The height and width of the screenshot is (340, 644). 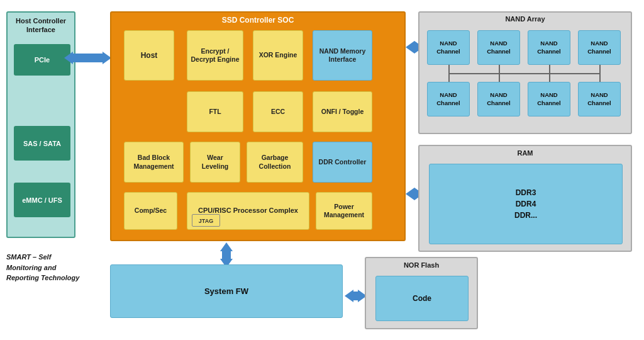 What do you see at coordinates (206, 220) in the screenshot?
I see `jtag-badge: JTAG` at bounding box center [206, 220].